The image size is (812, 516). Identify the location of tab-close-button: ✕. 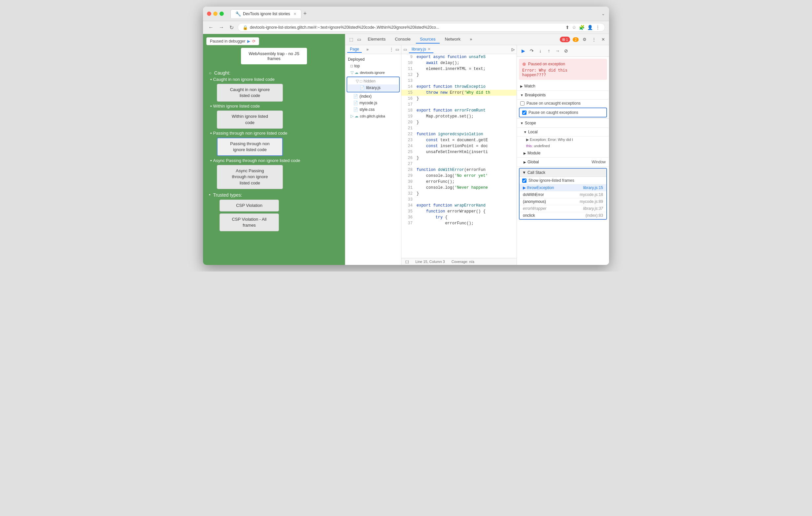
(295, 14).